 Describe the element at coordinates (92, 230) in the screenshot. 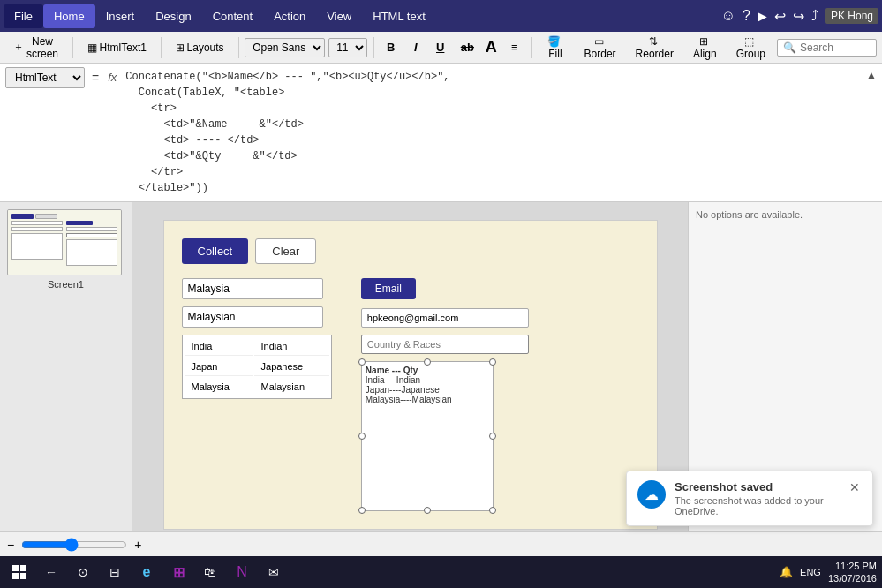

I see `thumbnail-email-input` at that location.